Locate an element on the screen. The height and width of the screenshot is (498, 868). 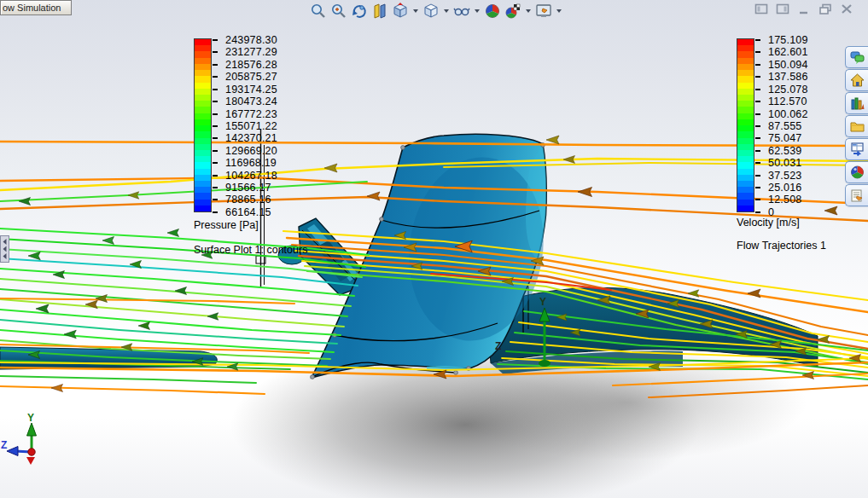
corner-triad-z-label: Z is located at coordinates (3, 445).